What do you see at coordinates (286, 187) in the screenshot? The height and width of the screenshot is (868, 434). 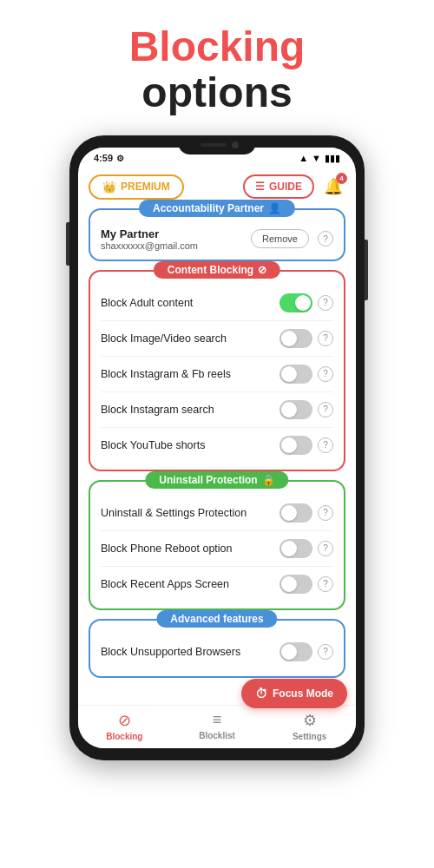 I see `guide-label: GUIDE` at bounding box center [286, 187].